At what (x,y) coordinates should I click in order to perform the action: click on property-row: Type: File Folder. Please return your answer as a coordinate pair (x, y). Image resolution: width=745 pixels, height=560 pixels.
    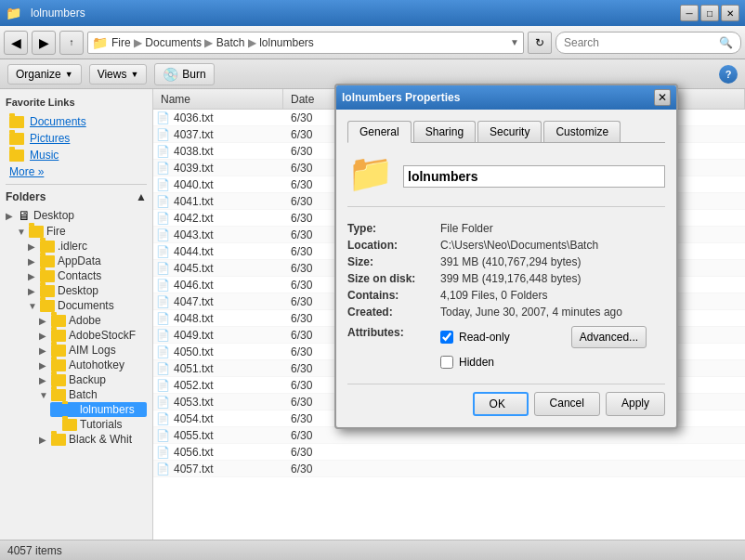
    Looking at the image, I should click on (506, 228).